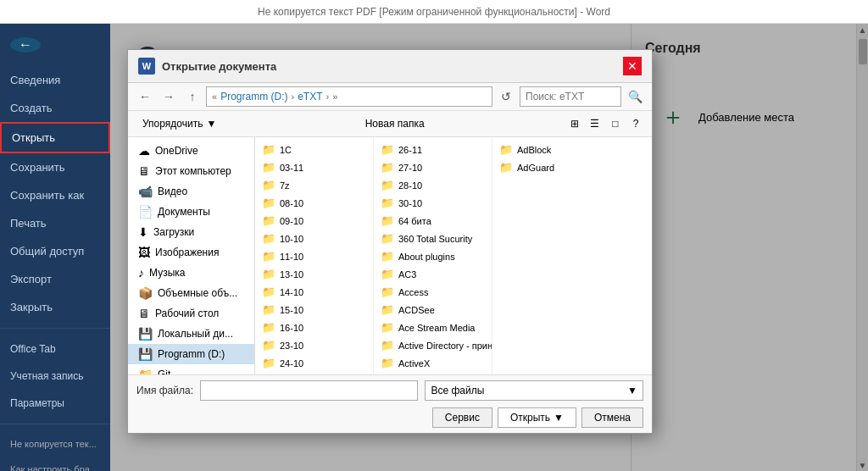 The image size is (868, 471). Describe the element at coordinates (572, 168) in the screenshot. I see `file-item-adguard: 📁AdGuard` at that location.